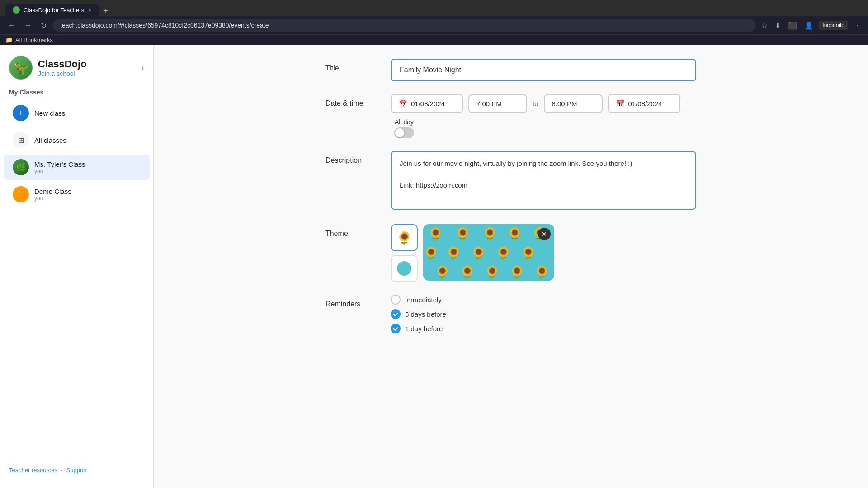 This screenshot has width=868, height=488. What do you see at coordinates (489, 252) in the screenshot?
I see `sunflower-pattern: 🌻 🌻 🌻 🌻 🌻 🌻 🌻 🌻 🌻 🌻` at bounding box center [489, 252].